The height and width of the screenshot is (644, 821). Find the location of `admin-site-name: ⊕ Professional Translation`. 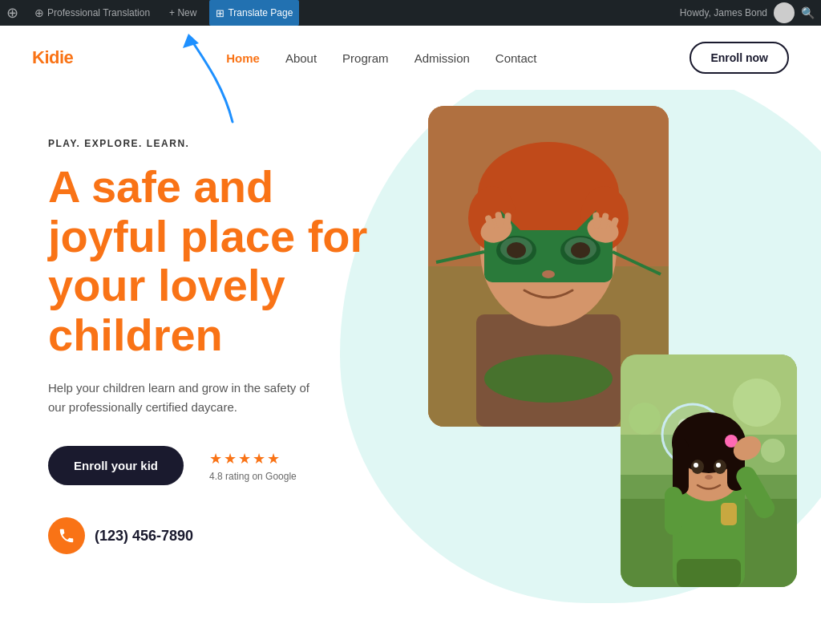

admin-site-name: ⊕ Professional Translation is located at coordinates (92, 13).